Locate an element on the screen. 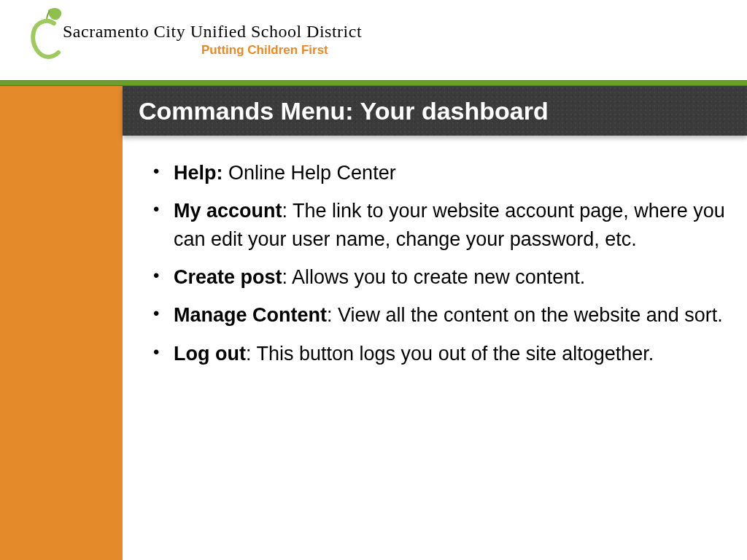  term: Create post is located at coordinates (228, 277).